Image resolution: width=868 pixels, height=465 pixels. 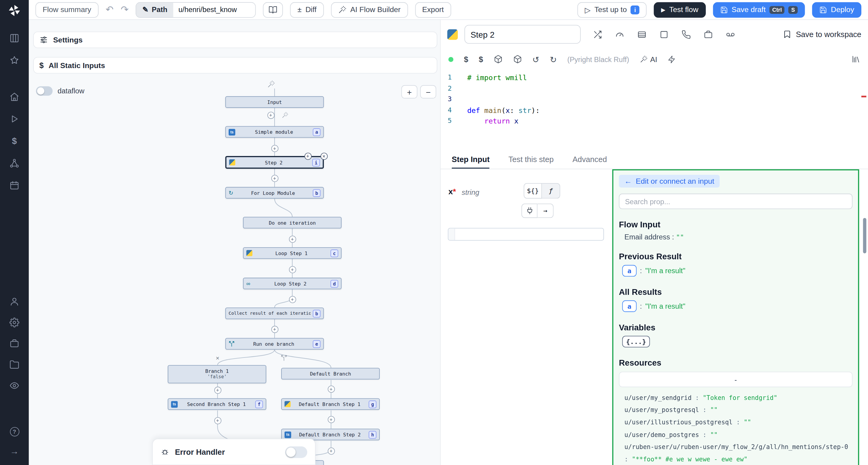 I want to click on rotate-cw-icon: ↻, so click(x=553, y=59).